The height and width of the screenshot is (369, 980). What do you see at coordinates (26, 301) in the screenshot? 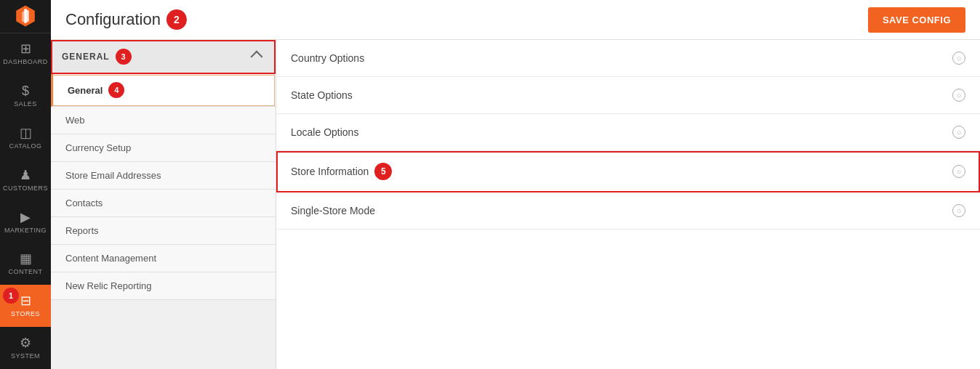
I see `stores-icon: ⊟` at bounding box center [26, 301].